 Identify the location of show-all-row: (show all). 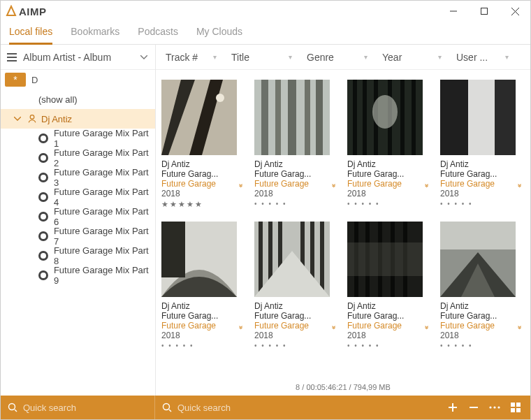
(78, 99).